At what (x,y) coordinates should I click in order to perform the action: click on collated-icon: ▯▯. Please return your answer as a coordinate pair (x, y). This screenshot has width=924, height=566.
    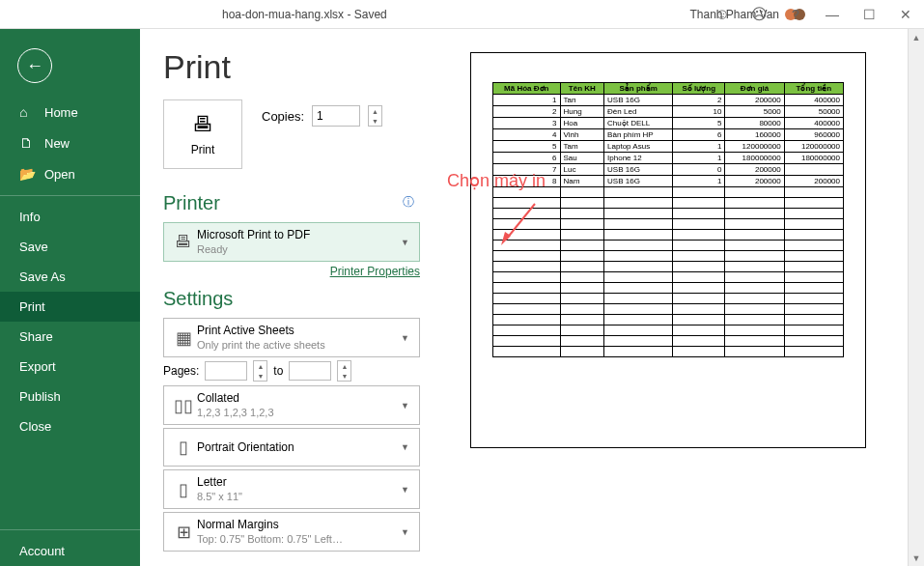
    Looking at the image, I should click on (183, 406).